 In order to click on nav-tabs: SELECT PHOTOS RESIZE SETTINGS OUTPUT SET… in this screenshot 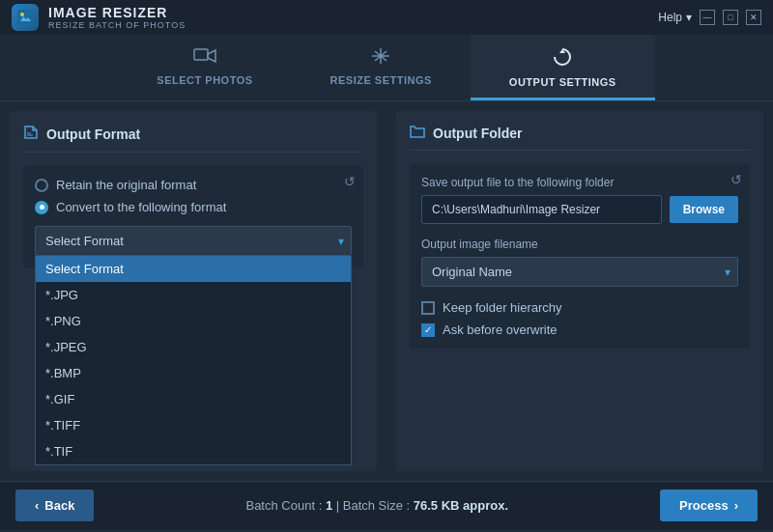, I will do `click(386, 68)`.